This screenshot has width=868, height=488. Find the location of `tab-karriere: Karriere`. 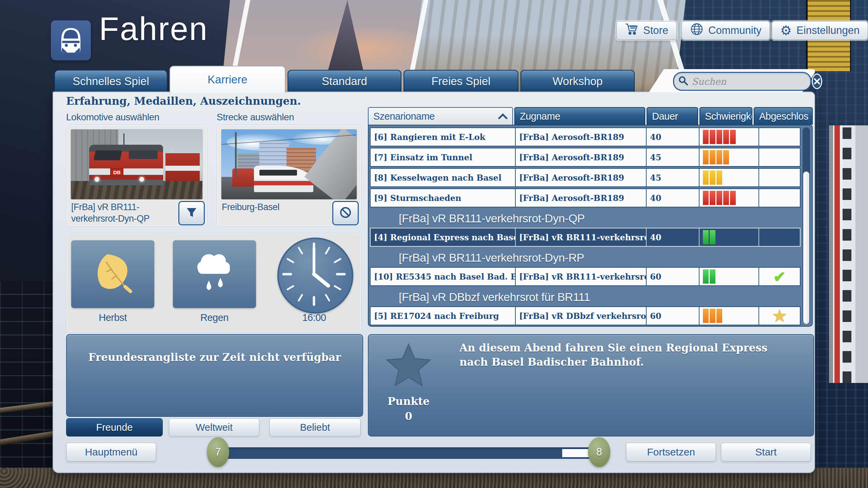

tab-karriere: Karriere is located at coordinates (228, 79).